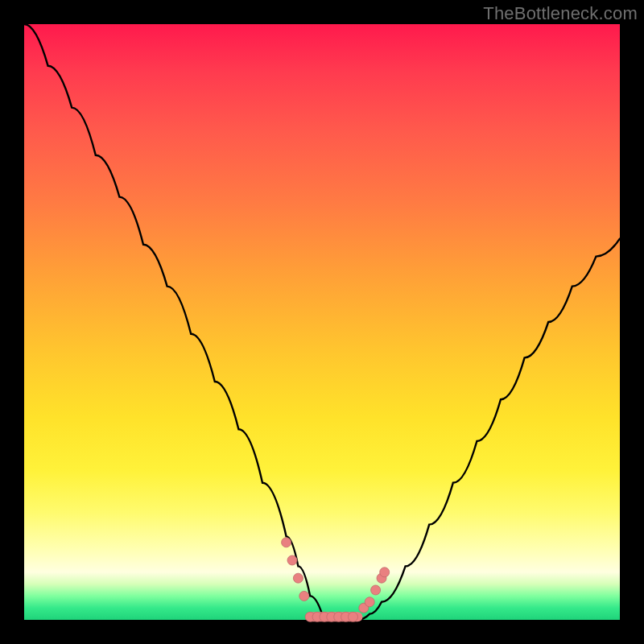  I want to click on curve-markers, so click(336, 580).